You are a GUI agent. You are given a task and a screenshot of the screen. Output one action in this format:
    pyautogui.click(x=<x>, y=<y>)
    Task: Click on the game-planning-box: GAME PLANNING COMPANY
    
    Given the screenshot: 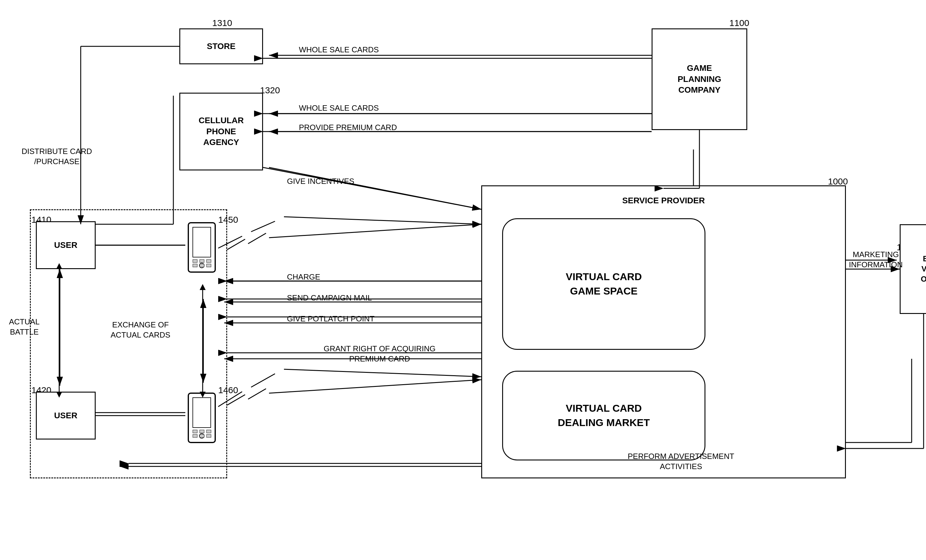 What is the action you would take?
    pyautogui.click(x=699, y=79)
    